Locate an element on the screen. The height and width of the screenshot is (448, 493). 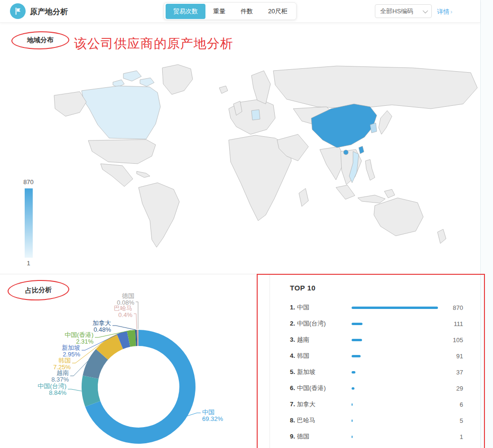
top10-country-name: 9.德国 is located at coordinates (321, 437).